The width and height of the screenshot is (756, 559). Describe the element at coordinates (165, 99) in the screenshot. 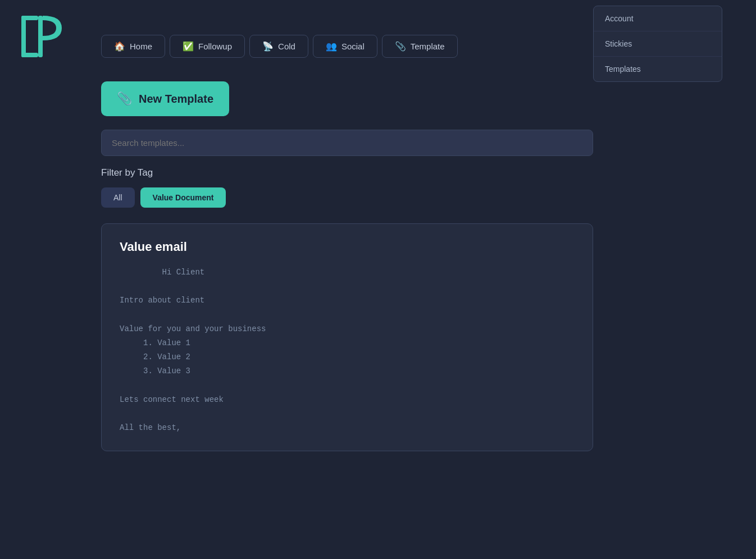

I see `new-template-button: 📎 New Template` at that location.